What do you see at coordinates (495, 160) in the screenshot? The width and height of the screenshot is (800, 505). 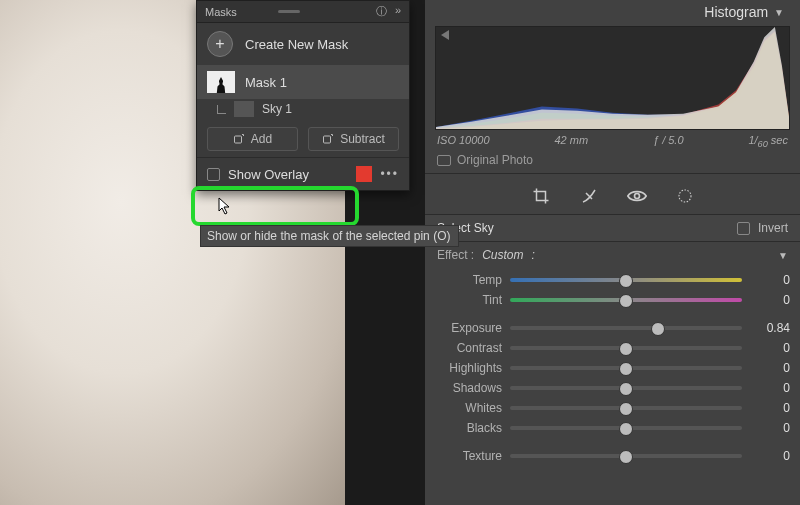 I see `original-photo-label: Original Photo` at bounding box center [495, 160].